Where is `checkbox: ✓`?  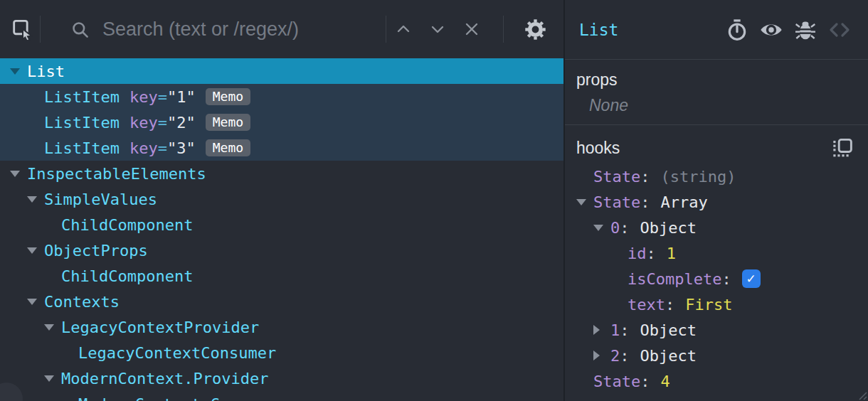 checkbox: ✓ is located at coordinates (751, 279).